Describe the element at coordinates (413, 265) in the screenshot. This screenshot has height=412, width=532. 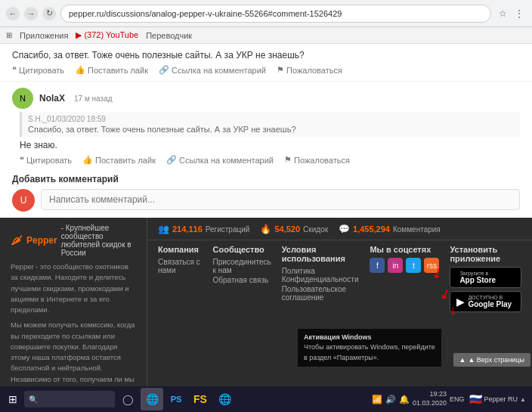
I see `twitter-icon: t` at that location.